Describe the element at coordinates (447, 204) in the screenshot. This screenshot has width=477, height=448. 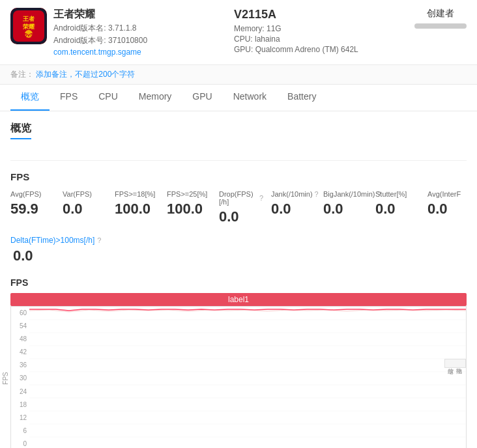
I see `metric-interframe: Avg(InterF 0.0` at that location.